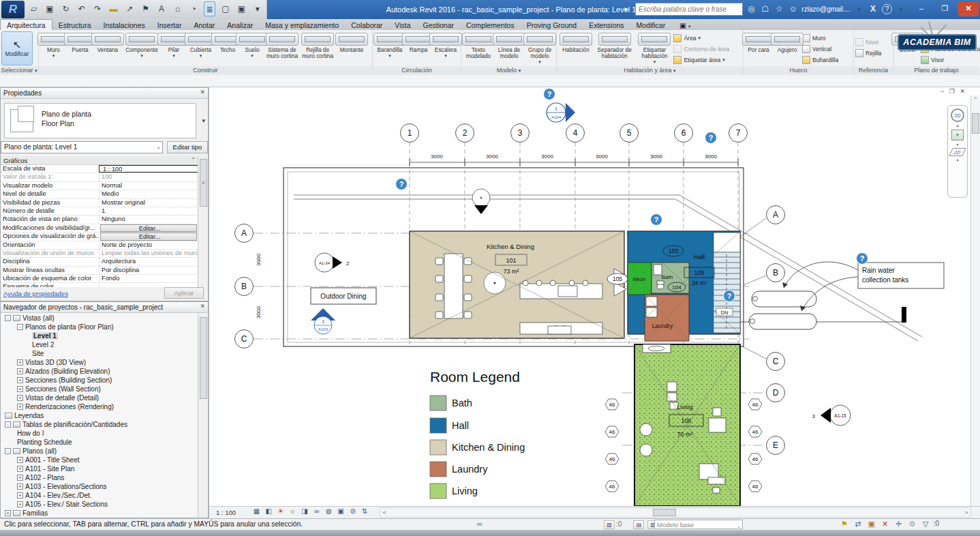  Describe the element at coordinates (187, 147) in the screenshot. I see `edit-type-button: Editar tipo` at that location.